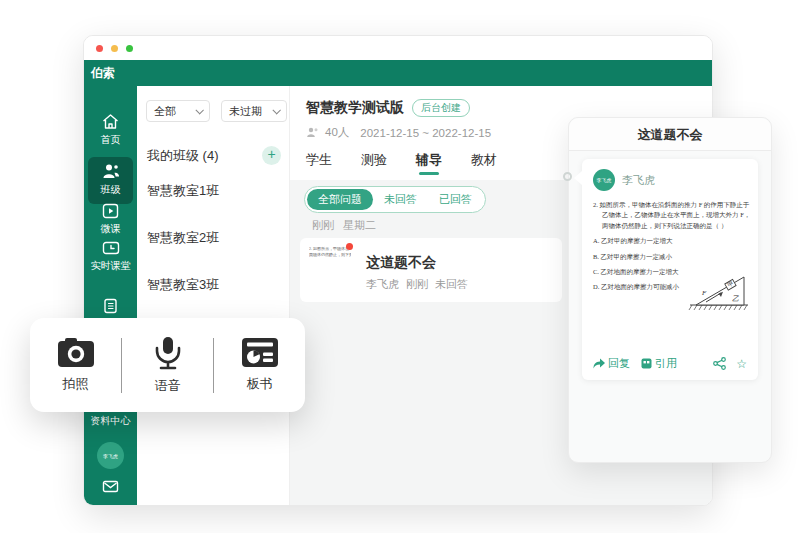 This screenshot has width=800, height=533. I want to click on question-status: 未回答, so click(452, 284).